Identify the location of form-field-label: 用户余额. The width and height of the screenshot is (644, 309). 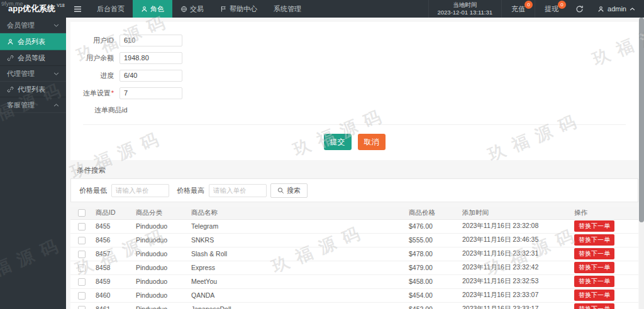
(95, 58).